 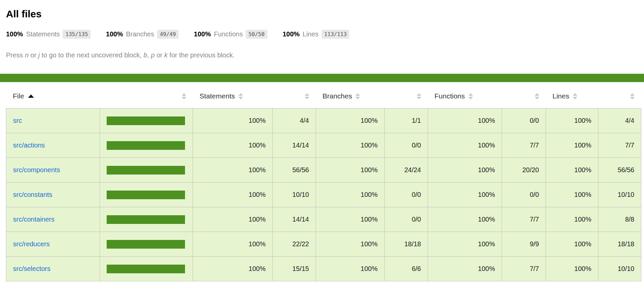 I want to click on col-header-label: Statements, so click(x=217, y=96).